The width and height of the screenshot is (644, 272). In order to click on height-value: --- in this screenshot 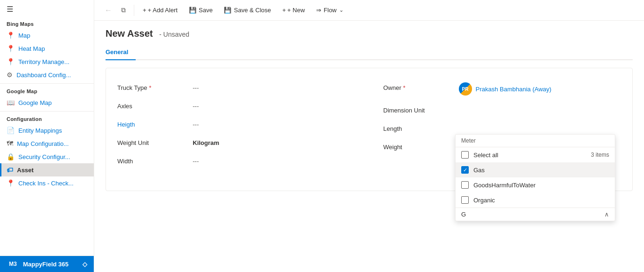, I will do `click(196, 123)`.